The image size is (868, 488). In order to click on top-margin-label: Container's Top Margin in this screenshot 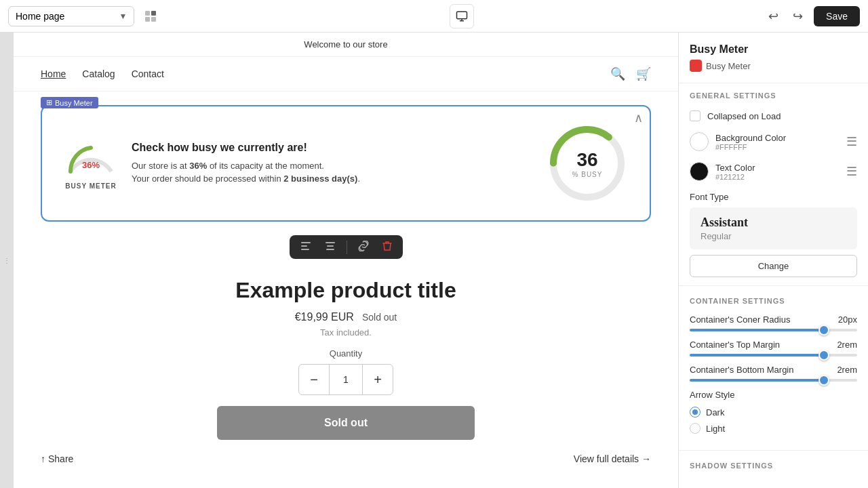, I will do `click(735, 344)`.